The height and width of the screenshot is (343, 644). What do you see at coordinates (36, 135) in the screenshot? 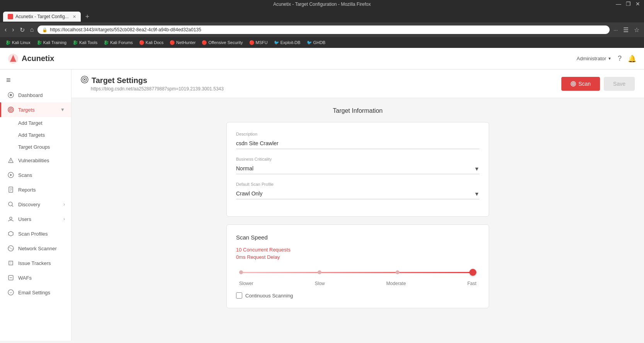
I see `sidebar-sub-add-targets: Add Targets` at bounding box center [36, 135].